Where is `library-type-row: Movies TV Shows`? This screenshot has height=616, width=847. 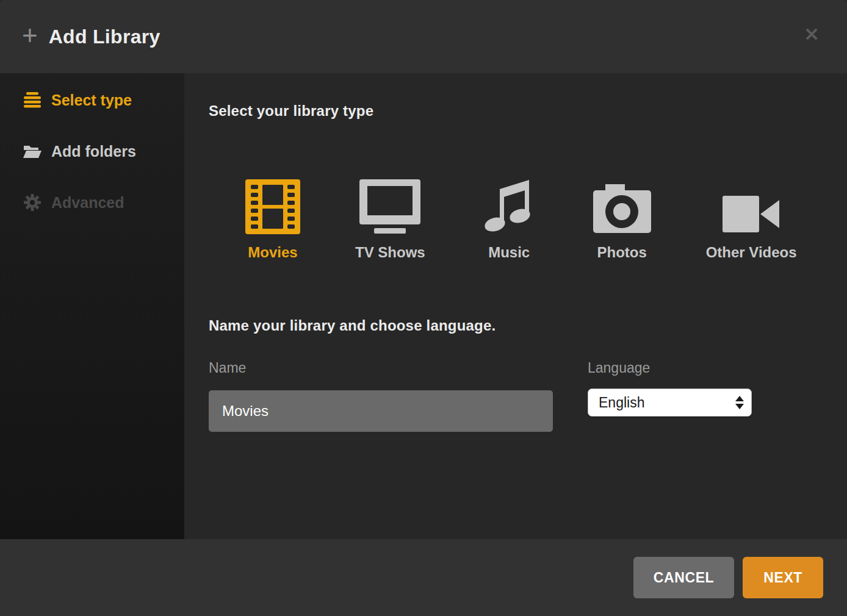 library-type-row: Movies TV Shows is located at coordinates (521, 218).